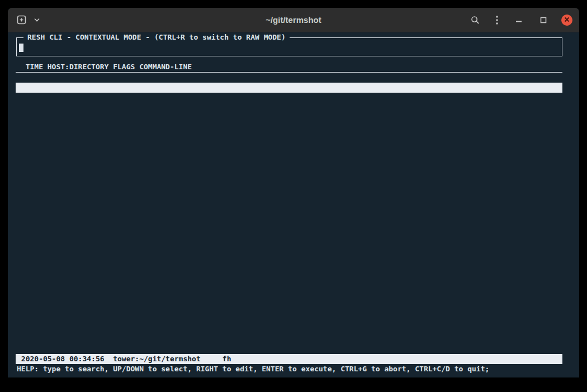 The image size is (587, 392). I want to click on titlebar: ~/git/termshot, so click(294, 20).